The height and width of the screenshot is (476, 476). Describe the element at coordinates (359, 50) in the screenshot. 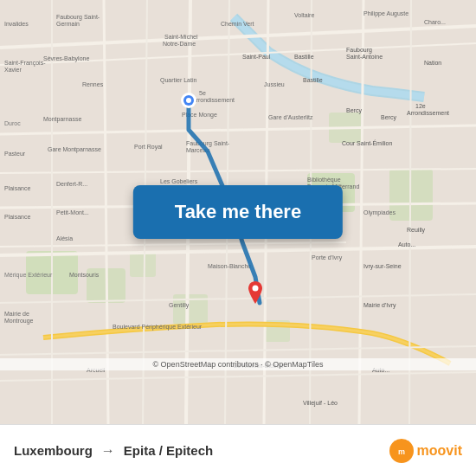

I see `svg-text: Faubourg` at that location.